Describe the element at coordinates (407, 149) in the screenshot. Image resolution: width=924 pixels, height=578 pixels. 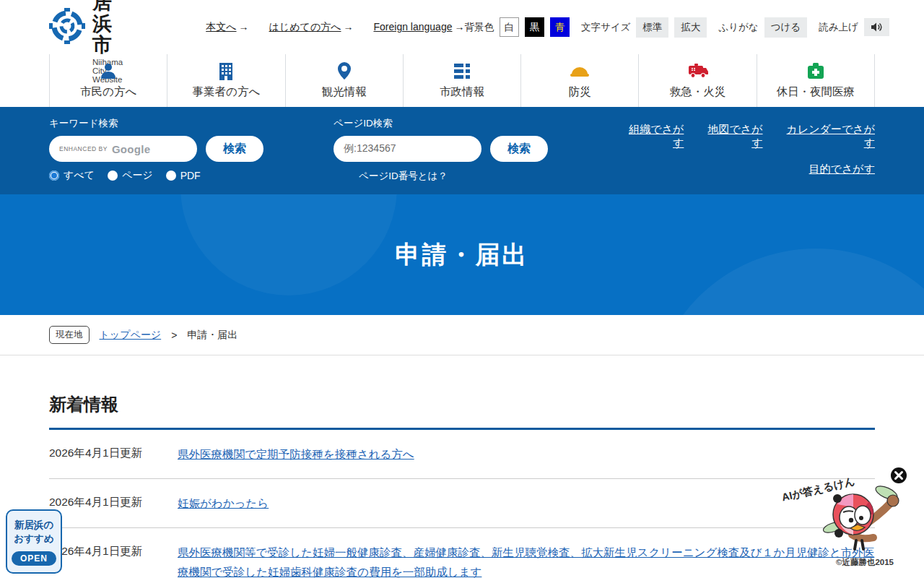
I see `page-id-input: 例:1234567` at that location.